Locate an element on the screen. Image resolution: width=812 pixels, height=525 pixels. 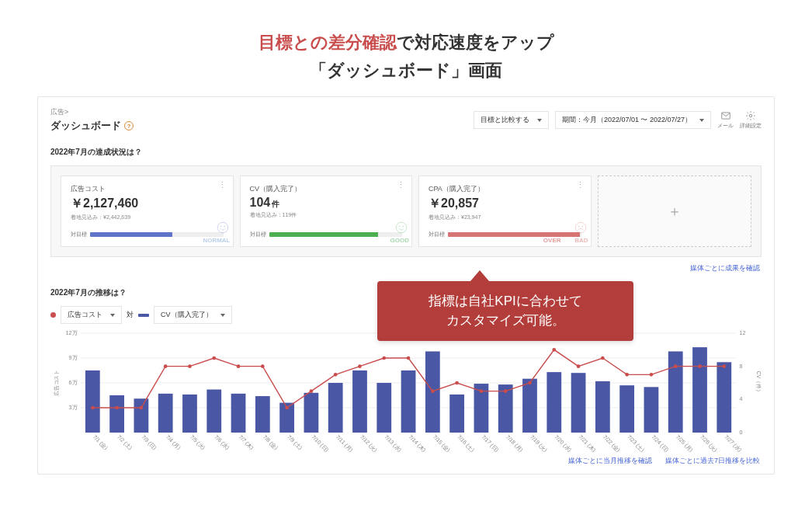
plus-icon: ＋ is located at coordinates (675, 211).